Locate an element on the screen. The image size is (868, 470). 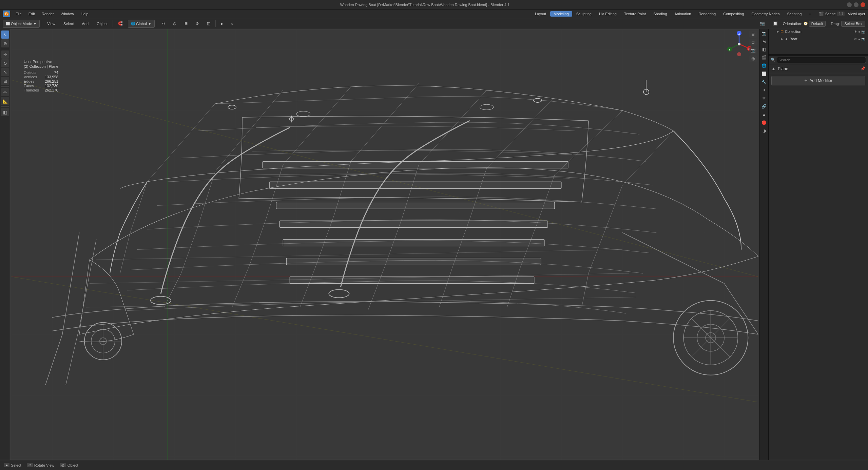
select-tool: ↖ is located at coordinates (5, 35).